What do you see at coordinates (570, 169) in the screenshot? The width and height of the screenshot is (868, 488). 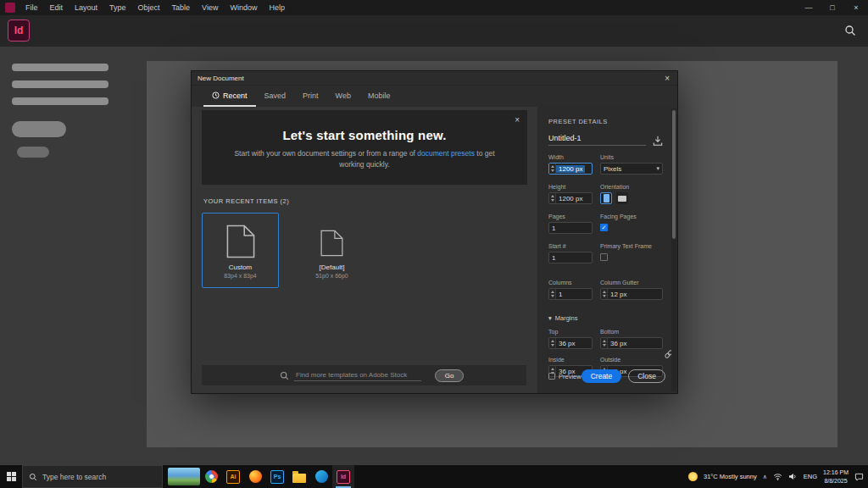 I see `width-value: 1200 px` at bounding box center [570, 169].